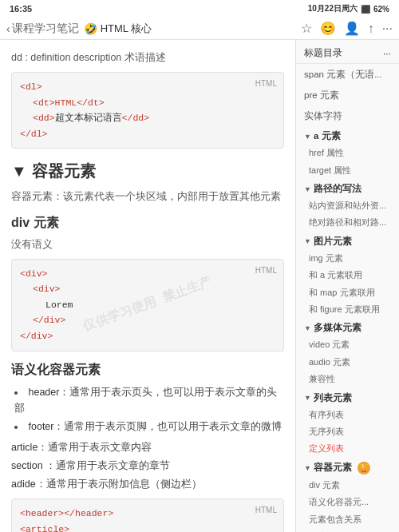 Image resolution: width=399 pixels, height=532 pixels. What do you see at coordinates (348, 415) in the screenshot?
I see `sidebar-item-ordered: 有序列表` at bounding box center [348, 415].